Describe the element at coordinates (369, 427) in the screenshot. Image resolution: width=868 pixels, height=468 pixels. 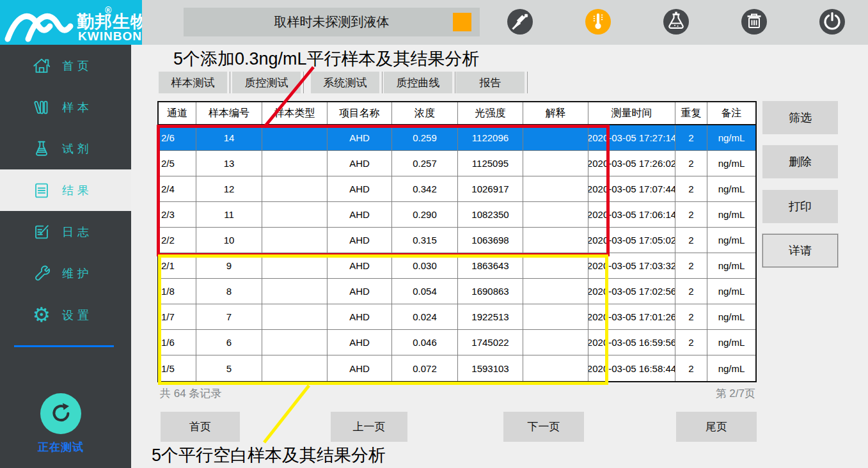
I see `prev-page-button: 上一页` at that location.